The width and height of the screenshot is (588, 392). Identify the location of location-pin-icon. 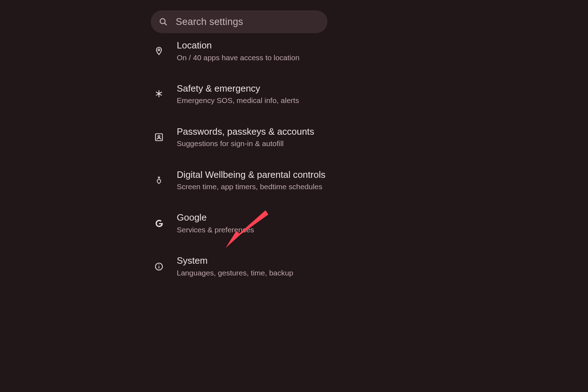
(159, 51).